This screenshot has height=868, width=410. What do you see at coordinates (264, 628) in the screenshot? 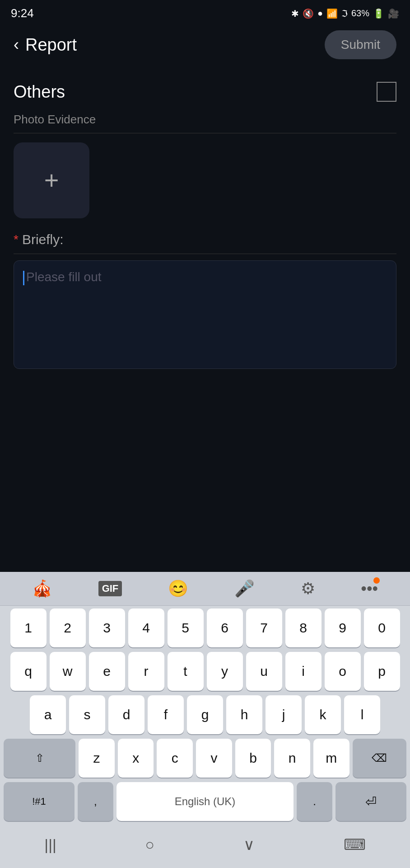
I see `key-7: 7` at bounding box center [264, 628].